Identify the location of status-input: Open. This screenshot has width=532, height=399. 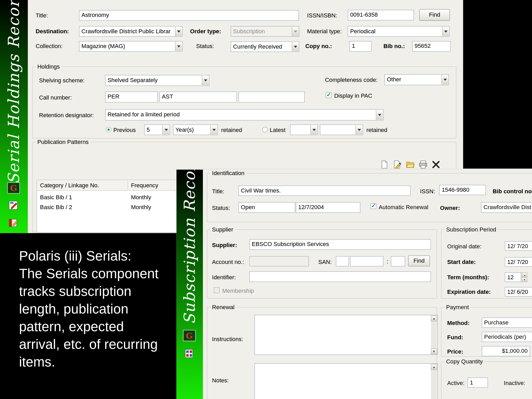
(267, 207).